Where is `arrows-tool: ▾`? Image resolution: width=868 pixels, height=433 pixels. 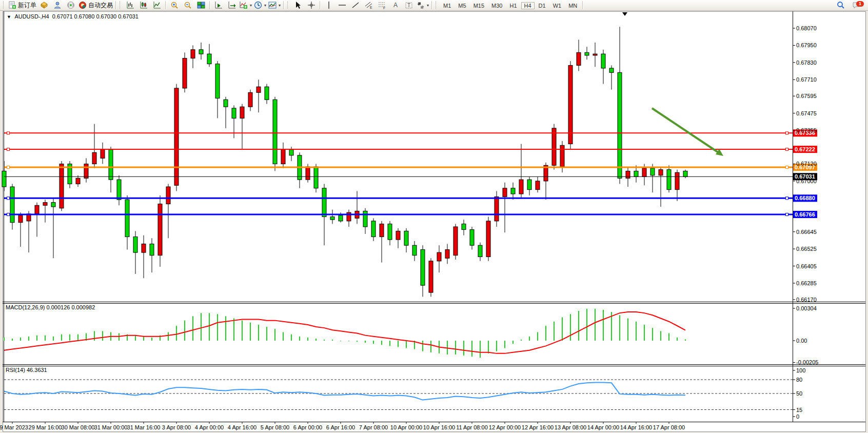
arrows-tool: ▾ is located at coordinates (423, 5).